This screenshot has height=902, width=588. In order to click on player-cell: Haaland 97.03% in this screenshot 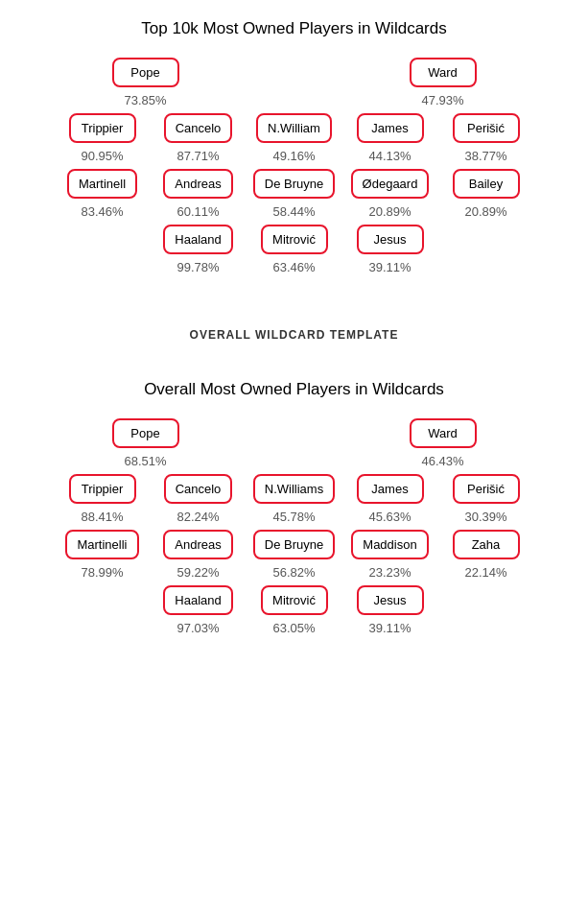, I will do `click(199, 610)`.